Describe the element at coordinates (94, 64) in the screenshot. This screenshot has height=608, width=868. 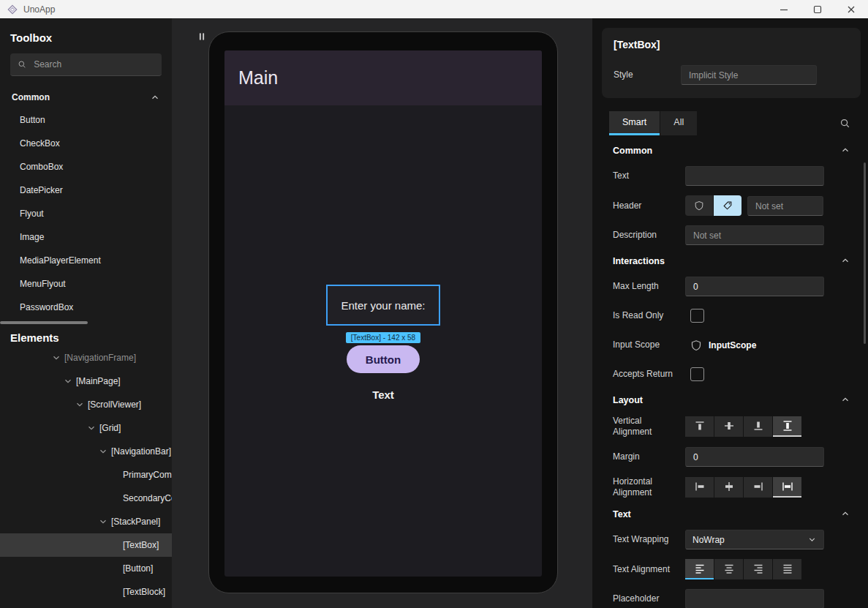
I see `toolbox-search-input` at that location.